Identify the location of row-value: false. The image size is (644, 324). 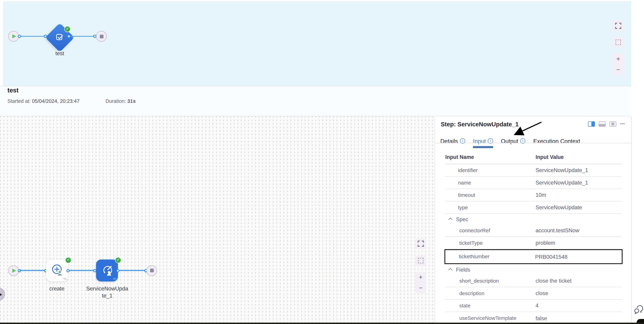
(541, 318).